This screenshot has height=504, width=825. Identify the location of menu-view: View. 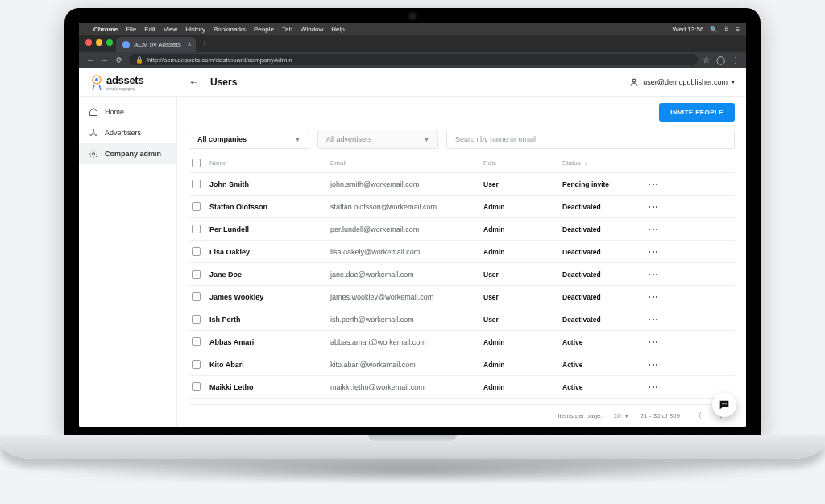
(171, 29).